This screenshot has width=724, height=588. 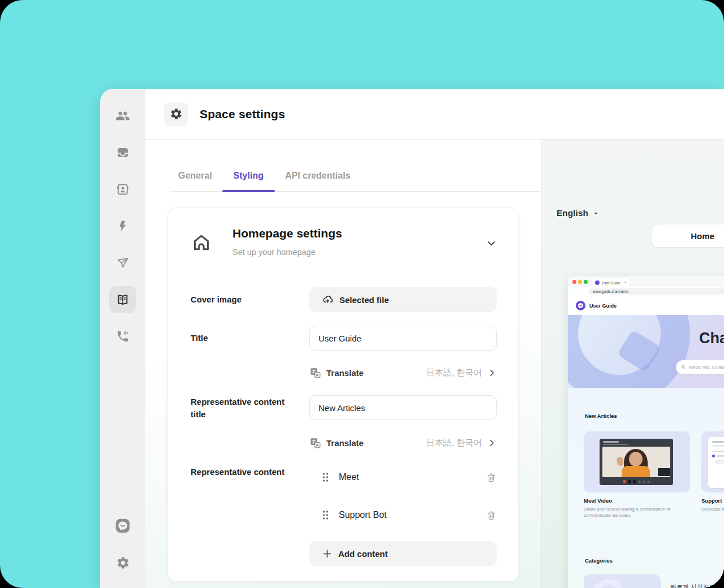 What do you see at coordinates (403, 338) in the screenshot?
I see `title-input` at bounding box center [403, 338].